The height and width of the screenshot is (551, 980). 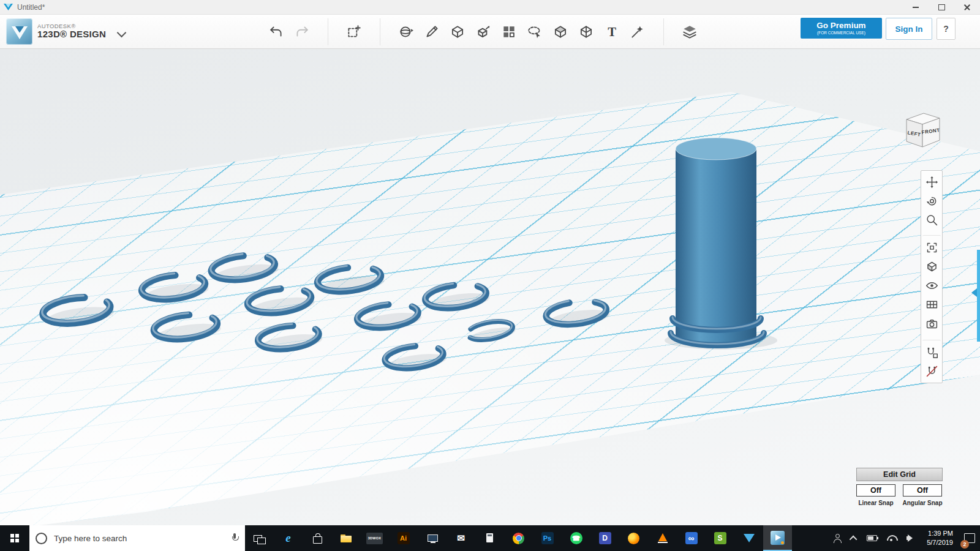 I want to click on angular-snap-label: Angular Snap, so click(x=922, y=503).